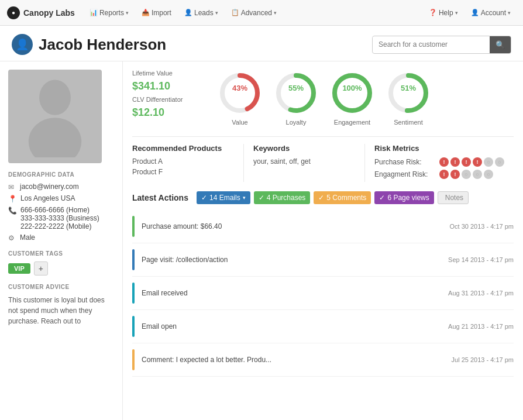 The width and height of the screenshot is (523, 420). I want to click on gauge-value: 43% Value, so click(240, 98).